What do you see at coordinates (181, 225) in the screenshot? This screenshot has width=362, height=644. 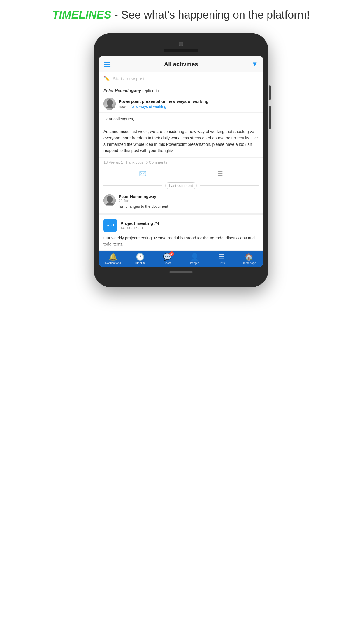 I see `event-header: 19 Jul Project meeting #4 14:00 - 16:30` at bounding box center [181, 225].